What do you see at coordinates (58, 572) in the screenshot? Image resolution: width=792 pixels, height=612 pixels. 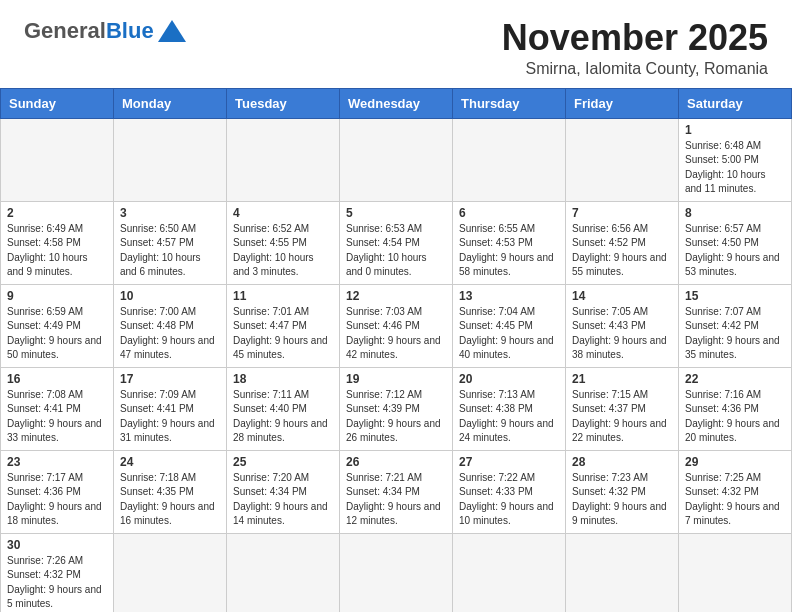 I see `calendar-cell: 30Sunrise: 7:26 AM Sunset: 4:32 PM Dayli…` at bounding box center [58, 572].